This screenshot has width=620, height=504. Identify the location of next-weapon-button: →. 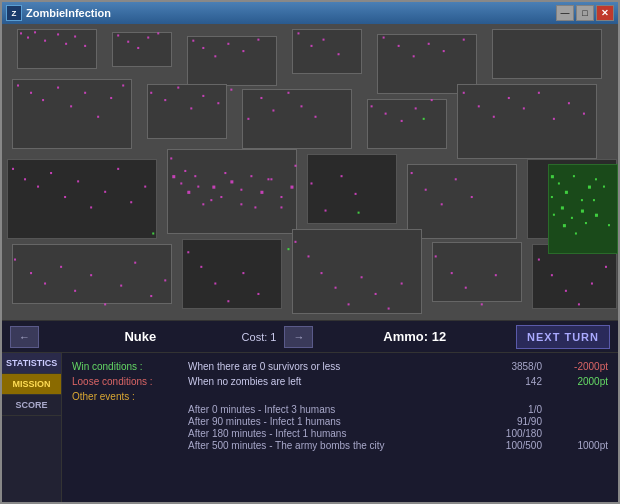
(298, 337).